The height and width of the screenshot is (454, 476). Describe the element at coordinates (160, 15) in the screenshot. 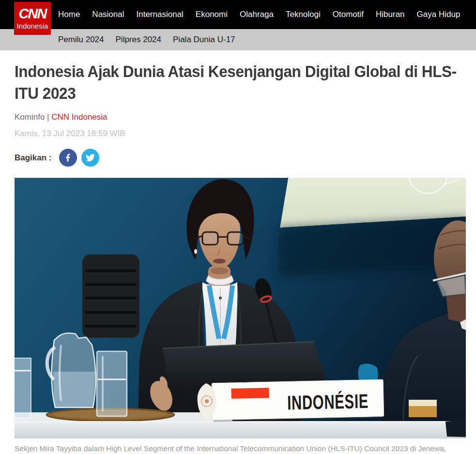

I see `nav-item-internasional: Internasional` at that location.